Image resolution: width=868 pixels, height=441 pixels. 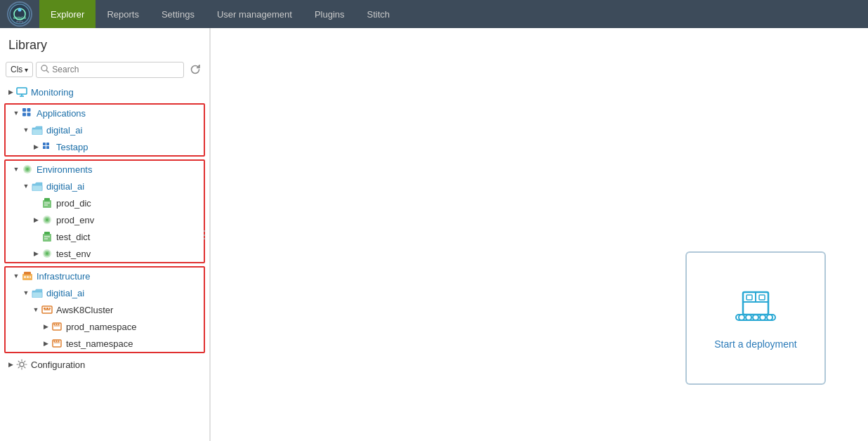 What do you see at coordinates (20, 14) in the screenshot?
I see `logo: digital.ai deploy` at bounding box center [20, 14].